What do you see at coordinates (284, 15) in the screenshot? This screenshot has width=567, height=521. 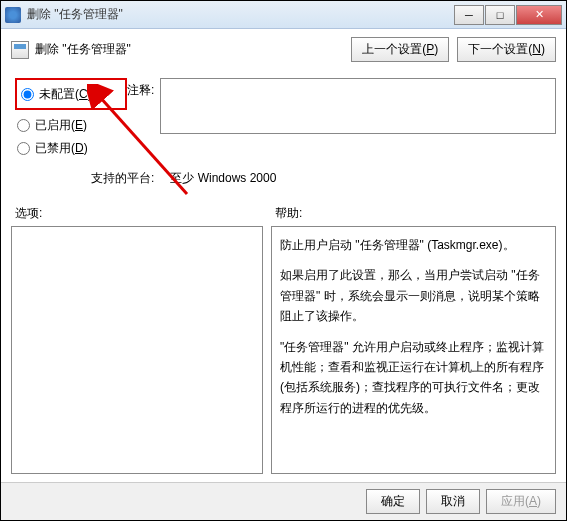 I see `titlebar: 删除 "任务管理器" ─ □ ✕` at bounding box center [284, 15].